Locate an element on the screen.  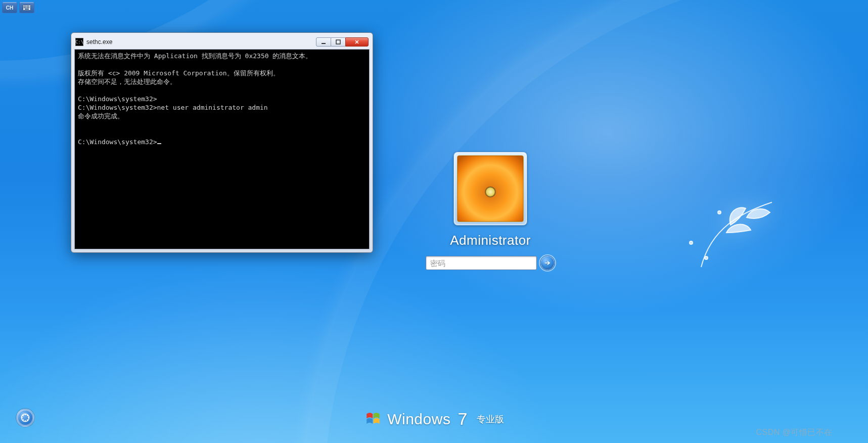
ease-of-access-icon is located at coordinates (25, 418).